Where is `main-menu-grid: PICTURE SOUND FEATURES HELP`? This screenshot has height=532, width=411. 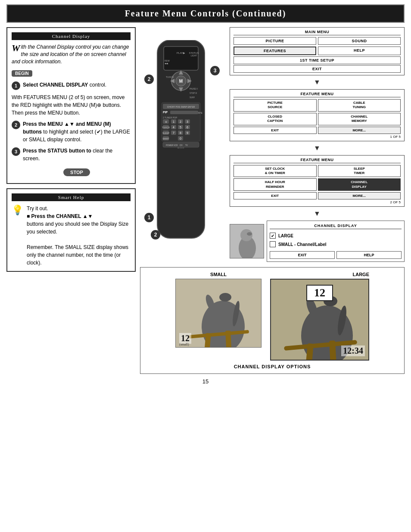 main-menu-grid: PICTURE SOUND FEATURES HELP is located at coordinates (317, 46).